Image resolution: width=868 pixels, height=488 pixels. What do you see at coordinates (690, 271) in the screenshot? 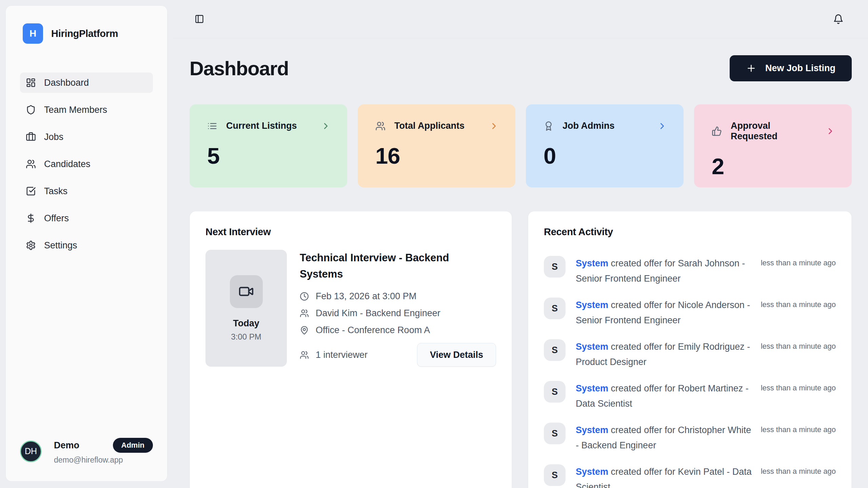
I see `activity-item: S System created offer for Sarah Johnson…` at bounding box center [690, 271].